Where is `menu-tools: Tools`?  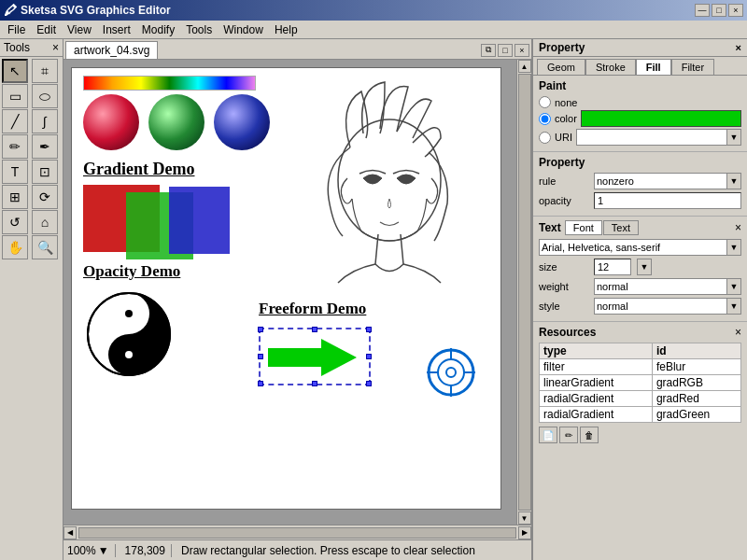
menu-tools: Tools is located at coordinates (199, 30).